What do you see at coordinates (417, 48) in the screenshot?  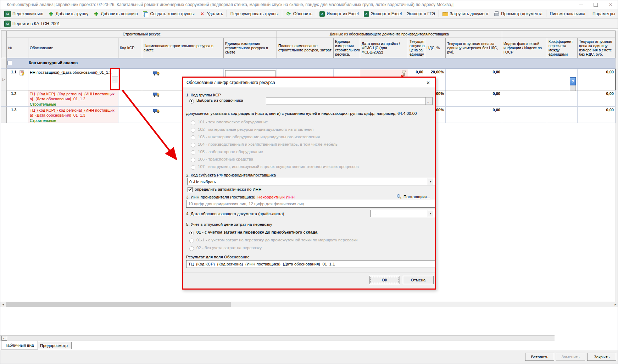 I see `col-header-price: Текущая отпускная цена за единицу` at bounding box center [417, 48].